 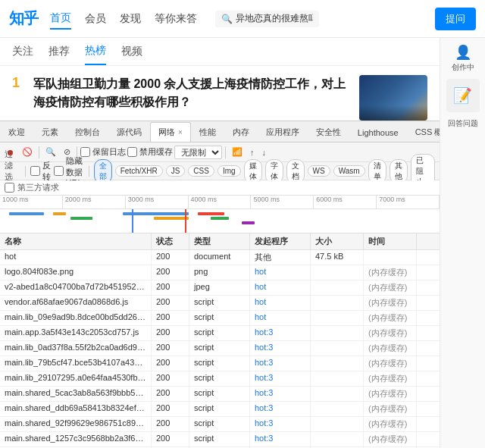 I want to click on filter-doc: 文档, so click(x=296, y=171).